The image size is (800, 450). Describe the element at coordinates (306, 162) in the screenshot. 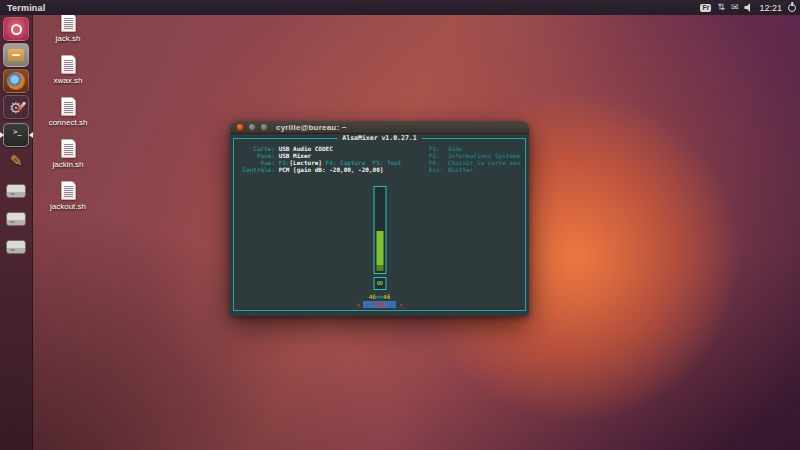

I see `view-selected: [Lecture]` at that location.